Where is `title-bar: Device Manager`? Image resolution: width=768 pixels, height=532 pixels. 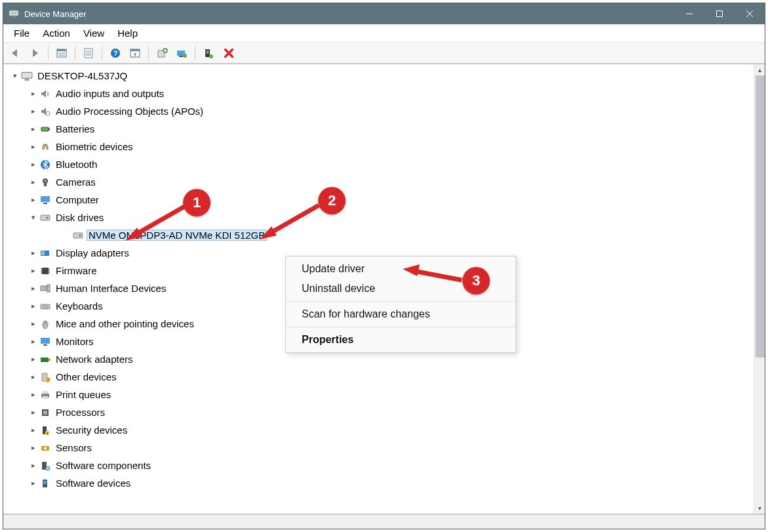
title-bar: Device Manager is located at coordinates (384, 14).